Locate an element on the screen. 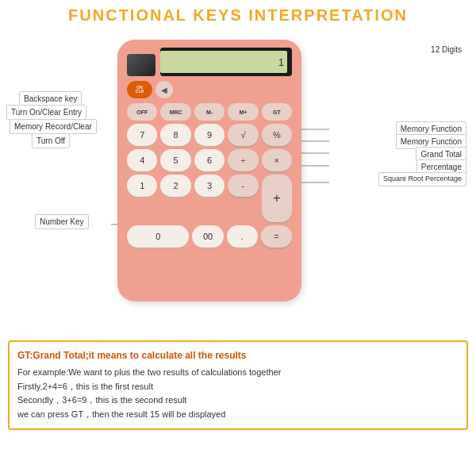 Image resolution: width=476 pixels, height=476 pixels. btn-divide: ÷ is located at coordinates (243, 160).